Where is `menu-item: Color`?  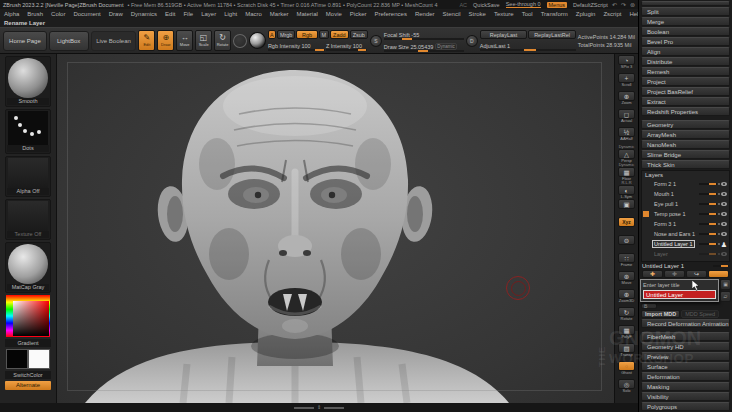
menu-item: Color is located at coordinates (58, 14).